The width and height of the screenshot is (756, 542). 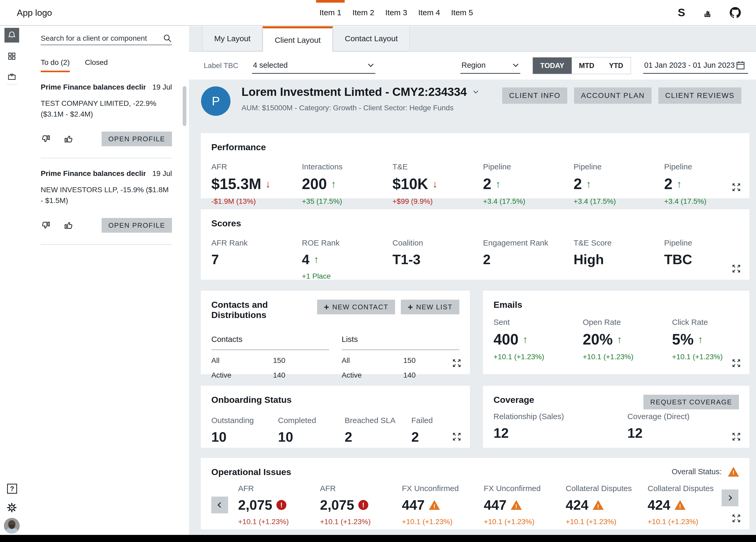 I want to click on arrow-down-icon: ↓, so click(x=268, y=184).